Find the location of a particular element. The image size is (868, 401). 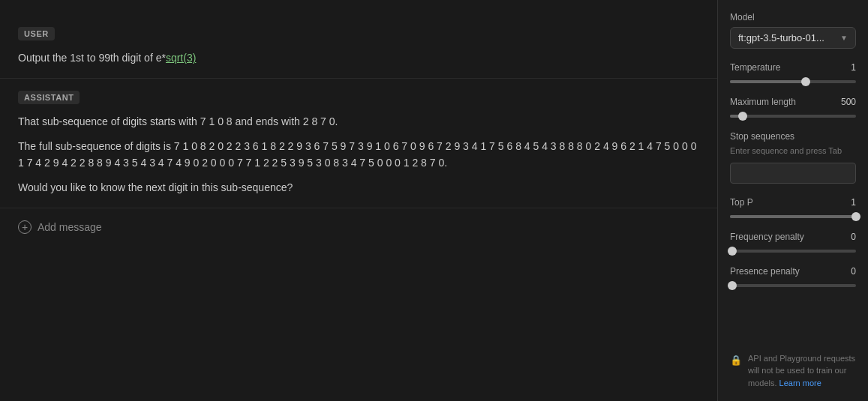

temperature-fill is located at coordinates (768, 82).